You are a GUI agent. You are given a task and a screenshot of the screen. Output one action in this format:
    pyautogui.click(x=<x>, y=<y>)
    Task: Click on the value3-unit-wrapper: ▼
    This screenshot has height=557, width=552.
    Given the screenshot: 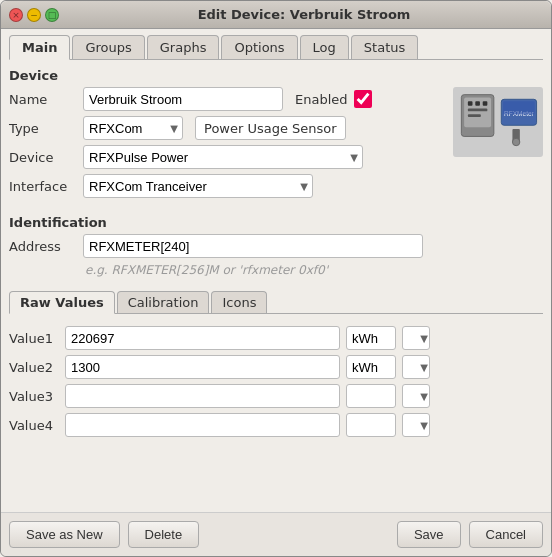 What is the action you would take?
    pyautogui.click(x=416, y=396)
    